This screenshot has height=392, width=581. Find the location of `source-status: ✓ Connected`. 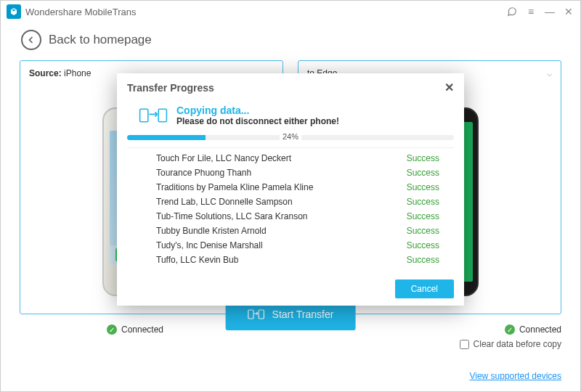

source-status: ✓ Connected is located at coordinates (135, 330).